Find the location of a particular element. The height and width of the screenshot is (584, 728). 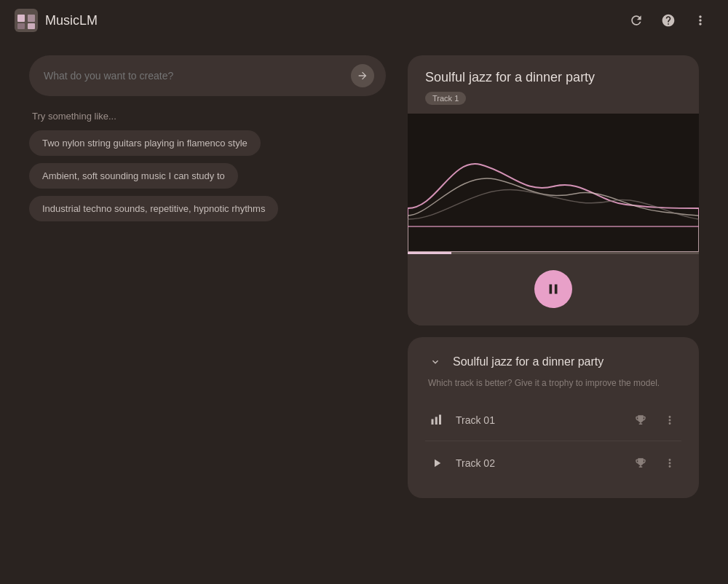

pause-button is located at coordinates (553, 289).